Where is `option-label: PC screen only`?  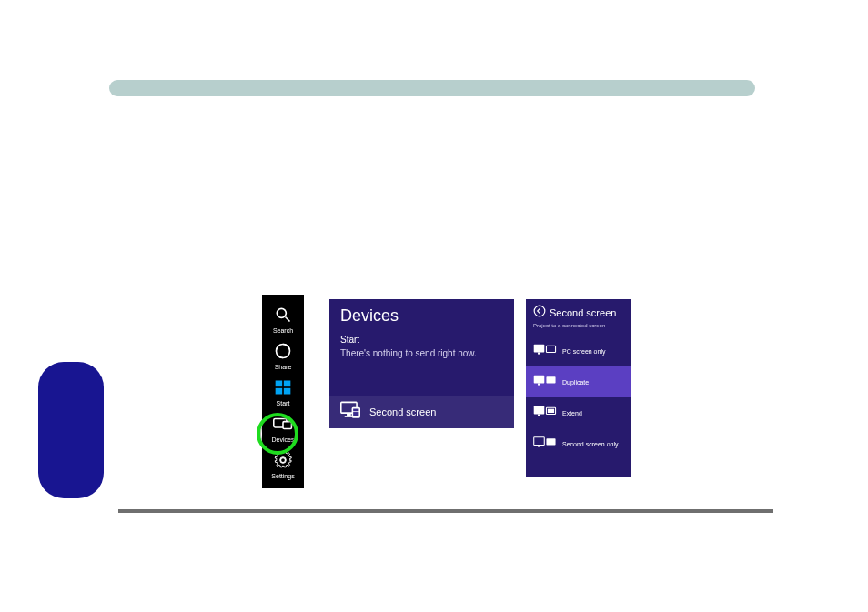 option-label: PC screen only is located at coordinates (584, 351).